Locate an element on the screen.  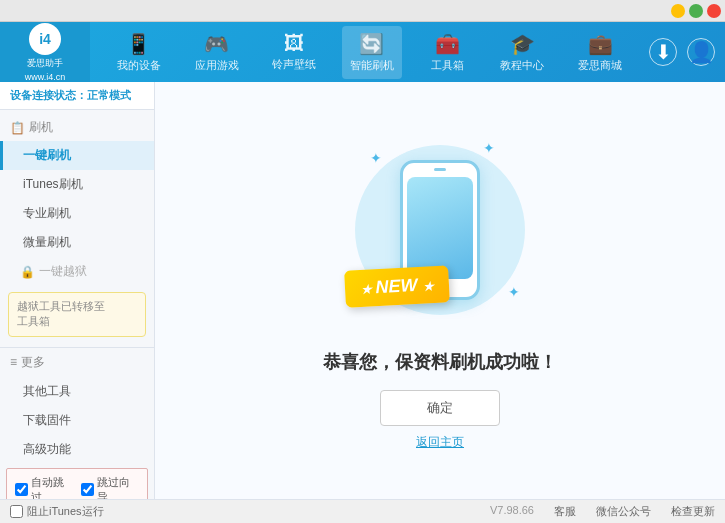
status-value: 正常模式 is located at coordinates (109, 95).